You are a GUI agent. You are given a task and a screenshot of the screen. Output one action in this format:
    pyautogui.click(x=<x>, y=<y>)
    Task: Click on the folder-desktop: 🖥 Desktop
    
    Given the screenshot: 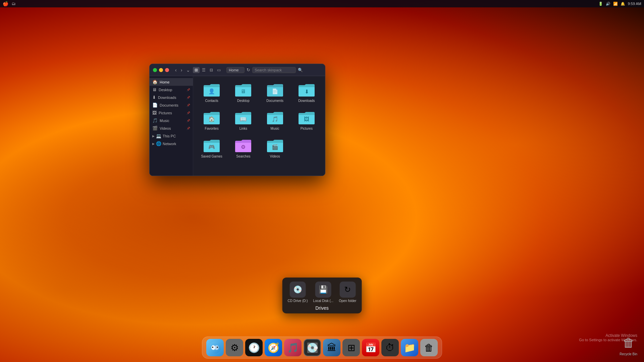 What is the action you would take?
    pyautogui.click(x=243, y=93)
    